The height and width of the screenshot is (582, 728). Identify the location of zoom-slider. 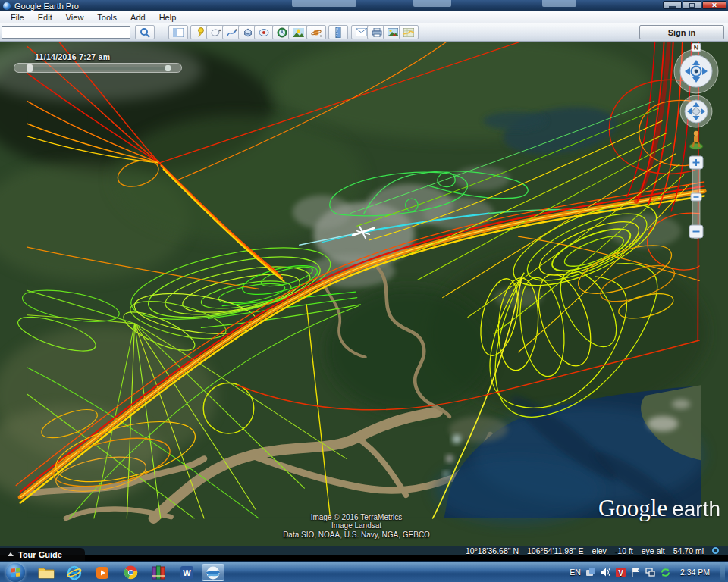
(696, 197).